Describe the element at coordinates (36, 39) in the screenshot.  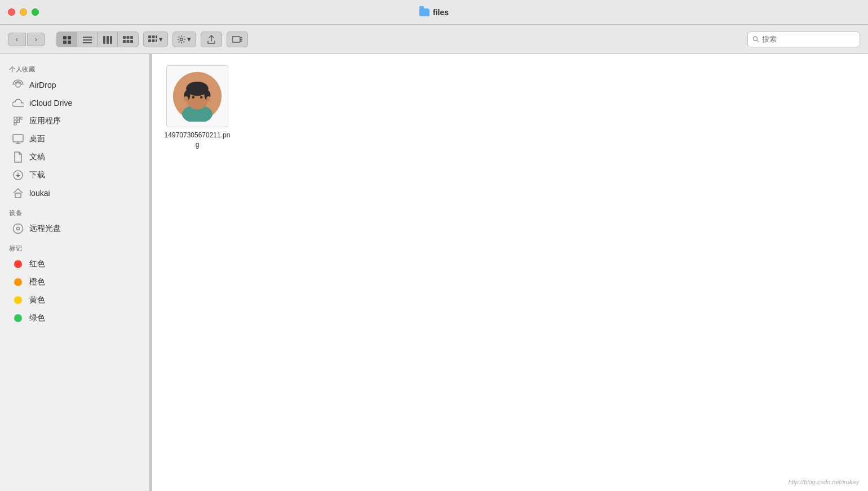
I see `forward-button: ›` at that location.